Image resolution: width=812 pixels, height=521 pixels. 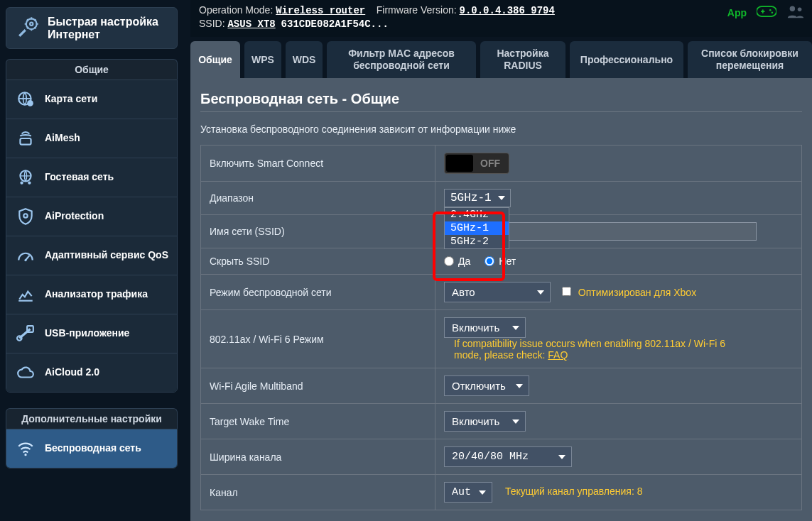 I want to click on sidebar-item-wireless: Беспроводная сеть, so click(x=92, y=449).